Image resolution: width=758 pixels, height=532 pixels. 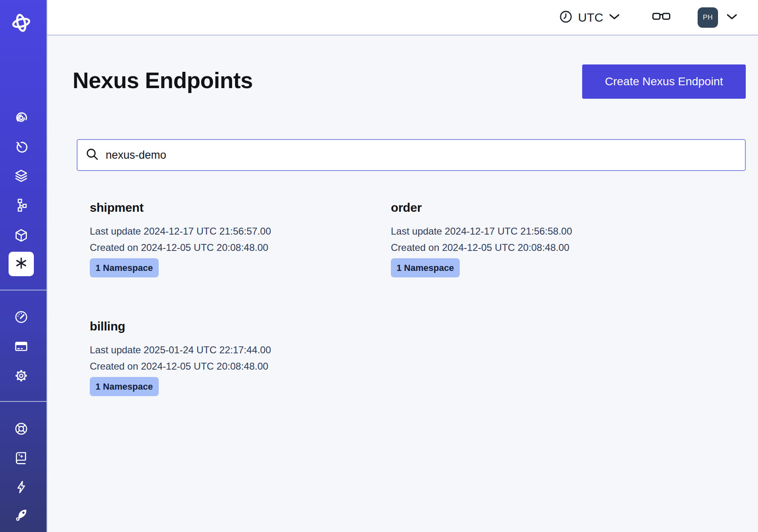 What do you see at coordinates (661, 18) in the screenshot?
I see `glasses-icon` at bounding box center [661, 18].